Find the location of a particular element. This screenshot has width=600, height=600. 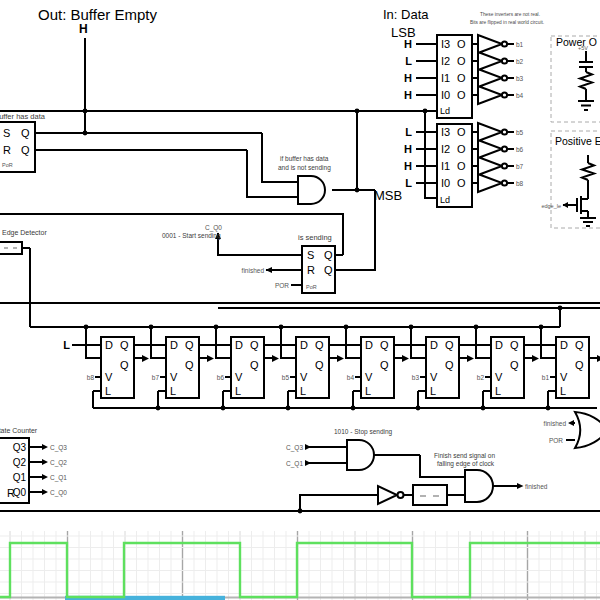

edge-box-title: Positive E is located at coordinates (578, 141).